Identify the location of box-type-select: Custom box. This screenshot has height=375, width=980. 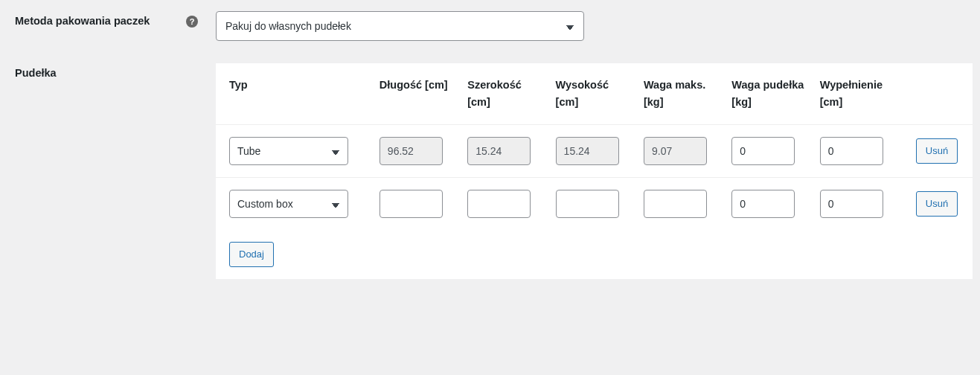
(289, 204).